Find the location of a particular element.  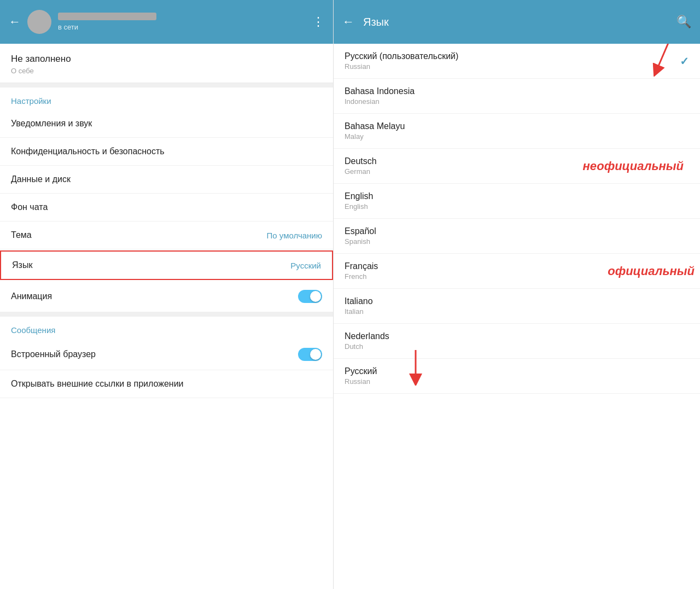

language-name-russian-official: Русский is located at coordinates (361, 371).